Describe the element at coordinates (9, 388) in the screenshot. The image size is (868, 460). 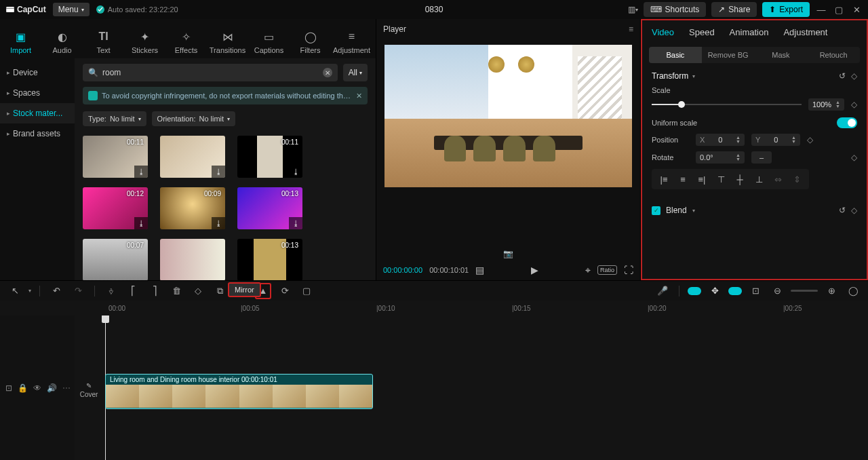
I see `lock-icon: ⊡` at that location.